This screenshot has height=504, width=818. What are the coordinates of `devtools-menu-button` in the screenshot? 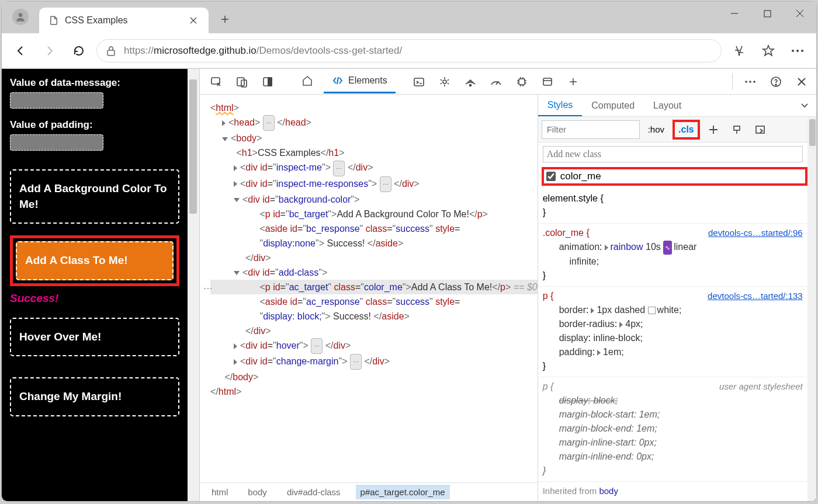 It's located at (750, 82).